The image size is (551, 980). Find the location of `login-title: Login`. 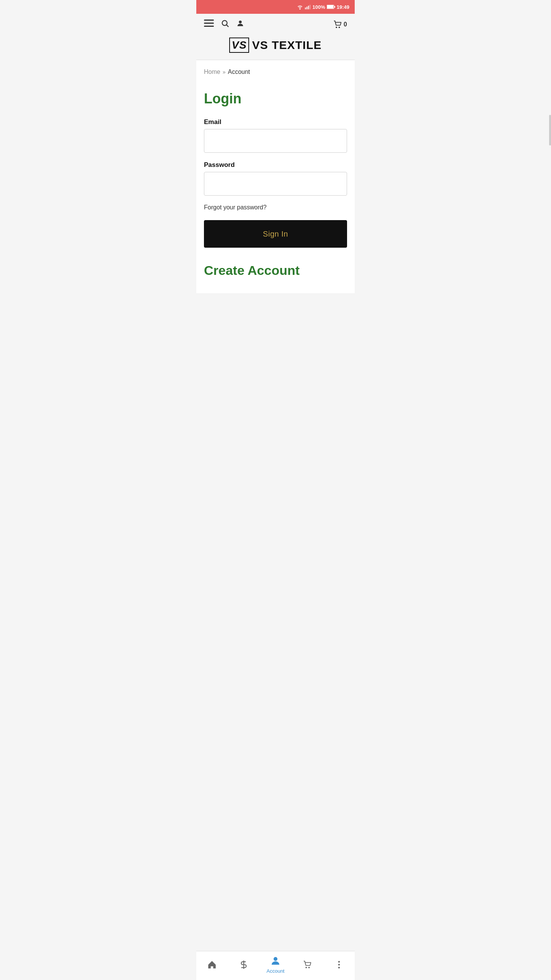

login-title: Login is located at coordinates (276, 99).